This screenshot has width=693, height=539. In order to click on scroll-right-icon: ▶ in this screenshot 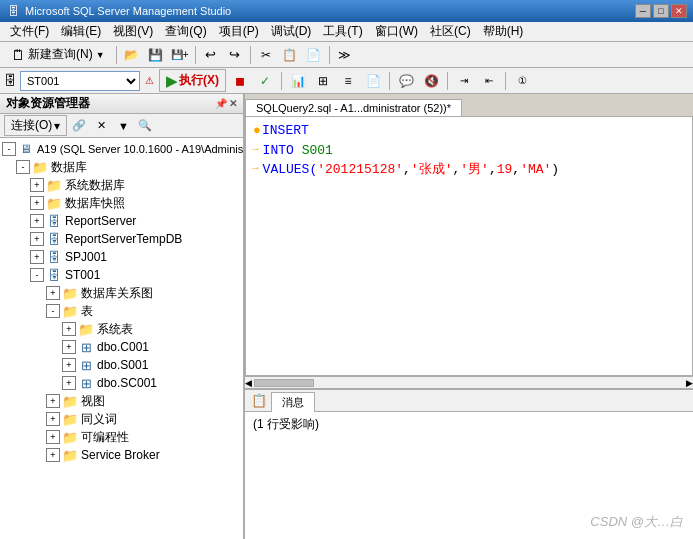, I will do `click(690, 383)`.